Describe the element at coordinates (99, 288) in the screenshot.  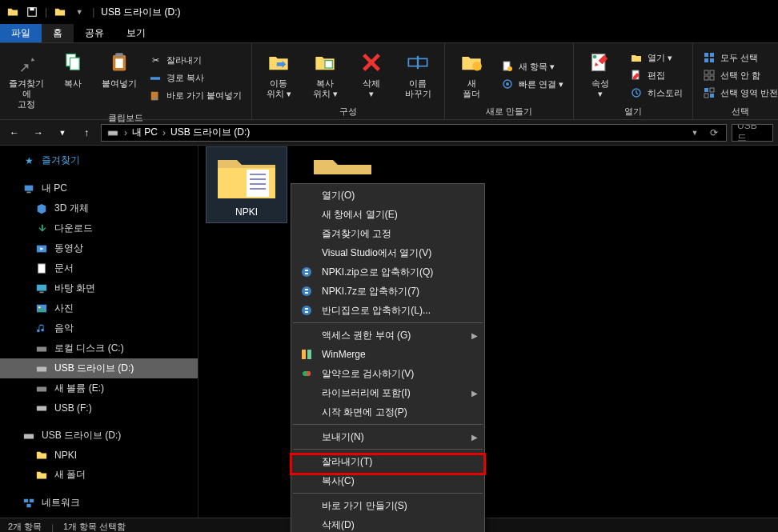
I see `sidebar-item-desktop: 바탕 화면` at that location.